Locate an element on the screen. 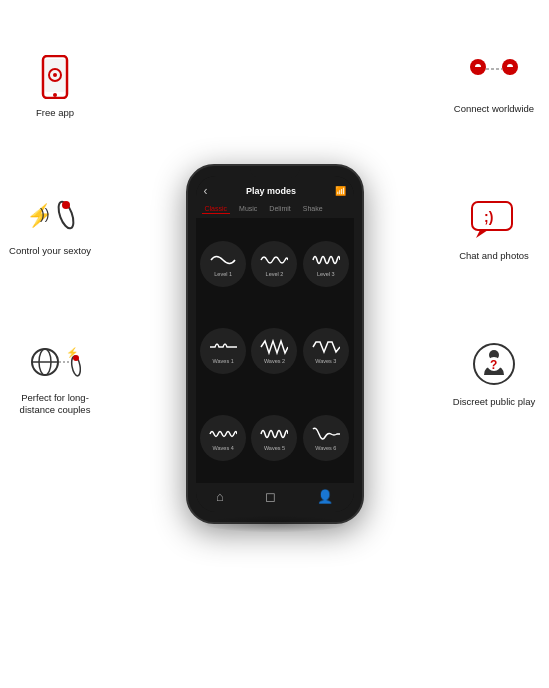 This screenshot has width=549, height=688. phone-shadow is located at coordinates (275, 524).